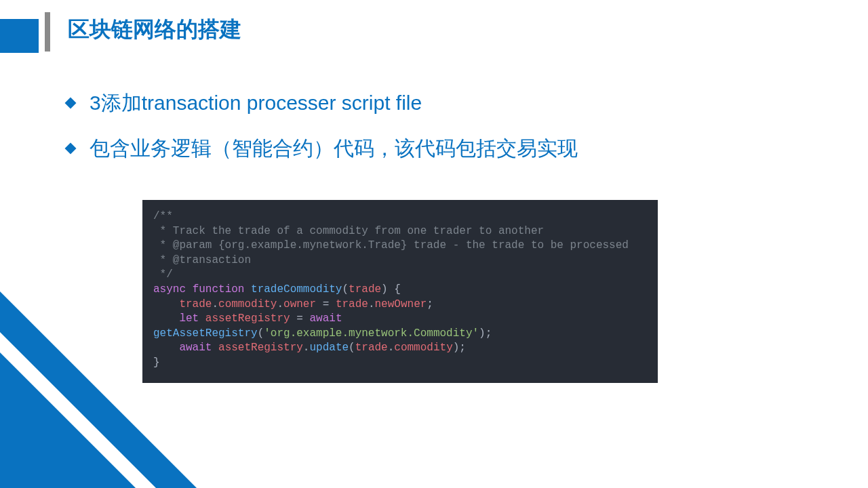 Image resolution: width=868 pixels, height=488 pixels. I want to click on page-title: 区块链网络的搭建, so click(155, 30).